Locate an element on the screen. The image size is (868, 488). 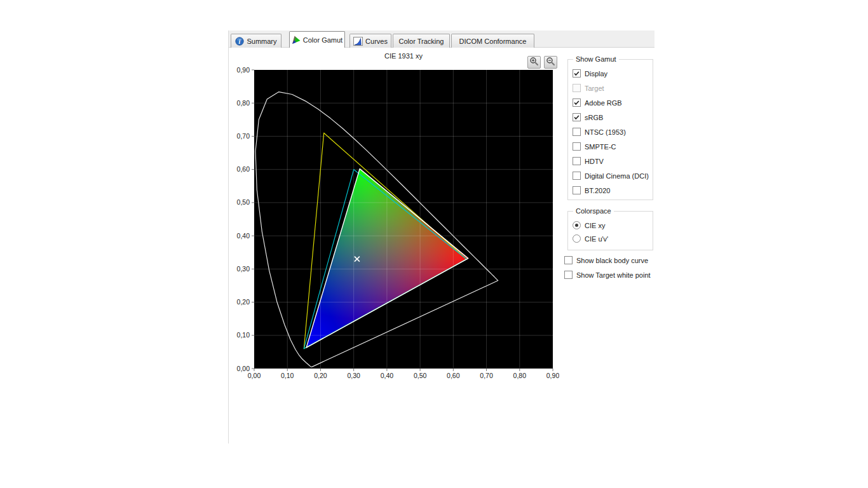
tab-label: Color Tracking is located at coordinates (422, 41).